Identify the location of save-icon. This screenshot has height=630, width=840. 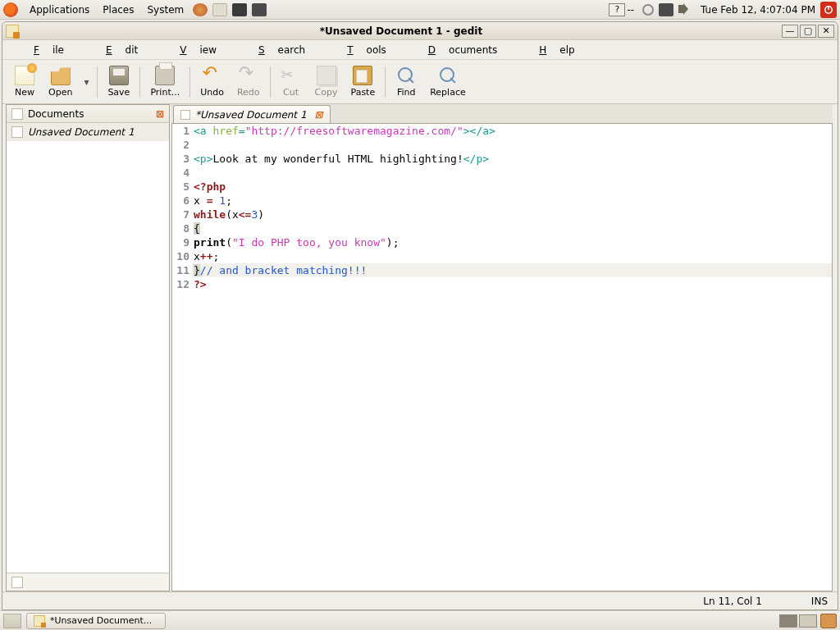
(119, 75).